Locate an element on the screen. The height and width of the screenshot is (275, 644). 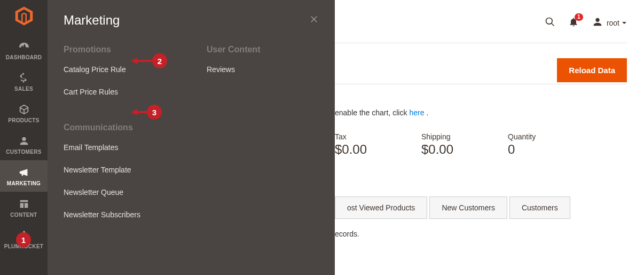
sidebar-item-dashboard: DASHBOARD is located at coordinates (23, 50).